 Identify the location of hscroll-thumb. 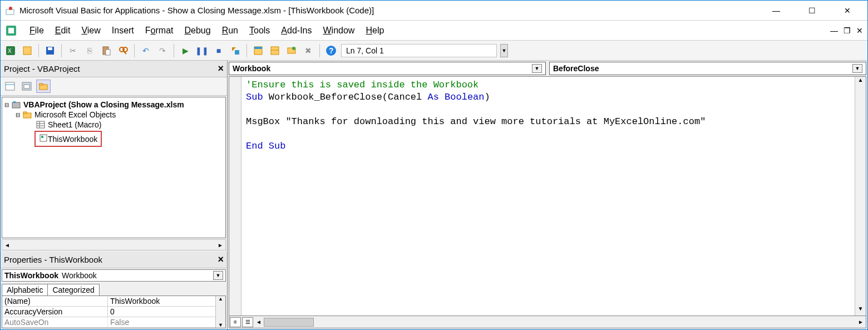
(289, 322).